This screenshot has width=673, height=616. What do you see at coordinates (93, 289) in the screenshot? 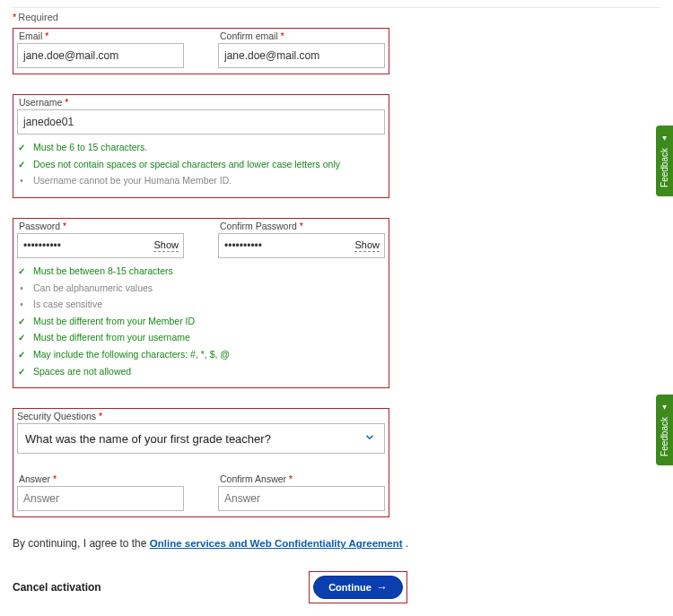
I see `rule-text: Can be alphanumeric values` at bounding box center [93, 289].